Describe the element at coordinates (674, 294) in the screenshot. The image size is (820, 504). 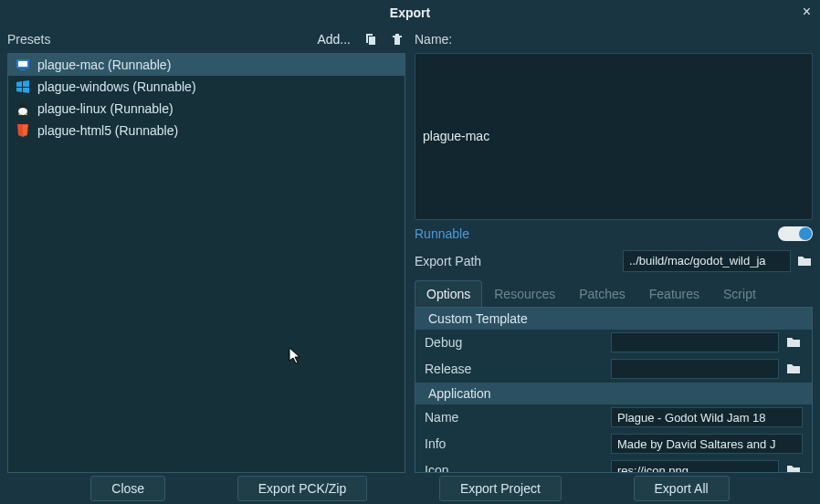
I see `tab-features: Features` at that location.